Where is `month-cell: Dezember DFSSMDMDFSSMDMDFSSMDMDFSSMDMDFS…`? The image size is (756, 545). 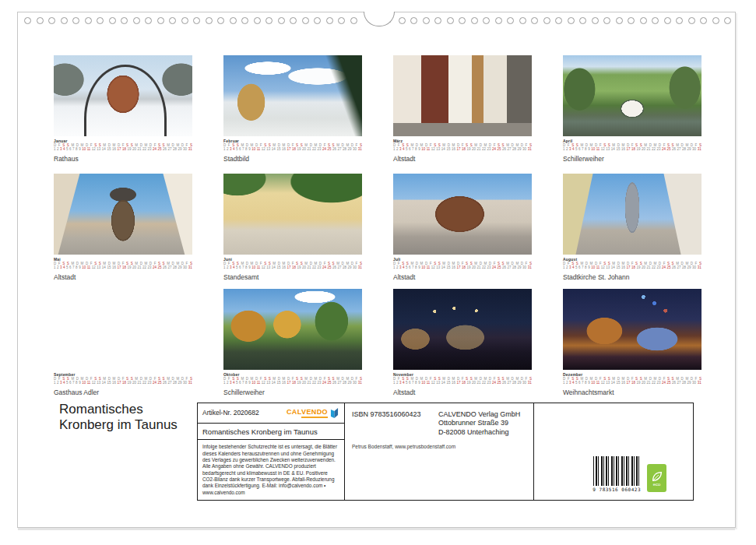 month-cell: Dezember DFSSMDMDFSSMDMDFSSMDMDFSSMDMDFS… is located at coordinates (632, 343).